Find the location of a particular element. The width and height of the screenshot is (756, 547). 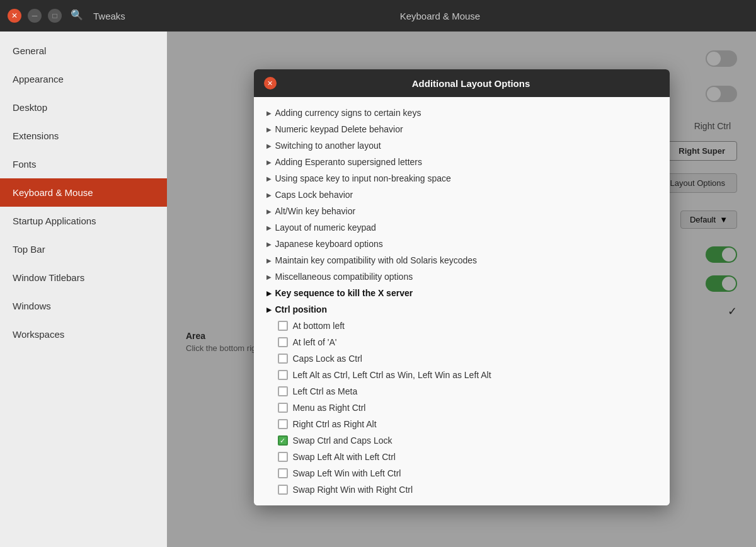

titlebar-title: Keyboard & Mouse is located at coordinates (440, 16).